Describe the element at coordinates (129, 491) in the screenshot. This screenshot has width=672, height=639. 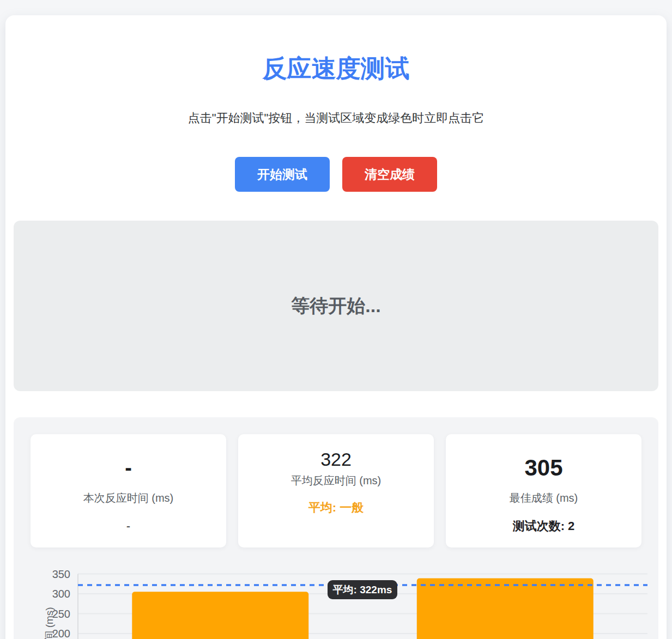
I see `stat-card-current-time: - 本次反应时间 (ms) -` at that location.